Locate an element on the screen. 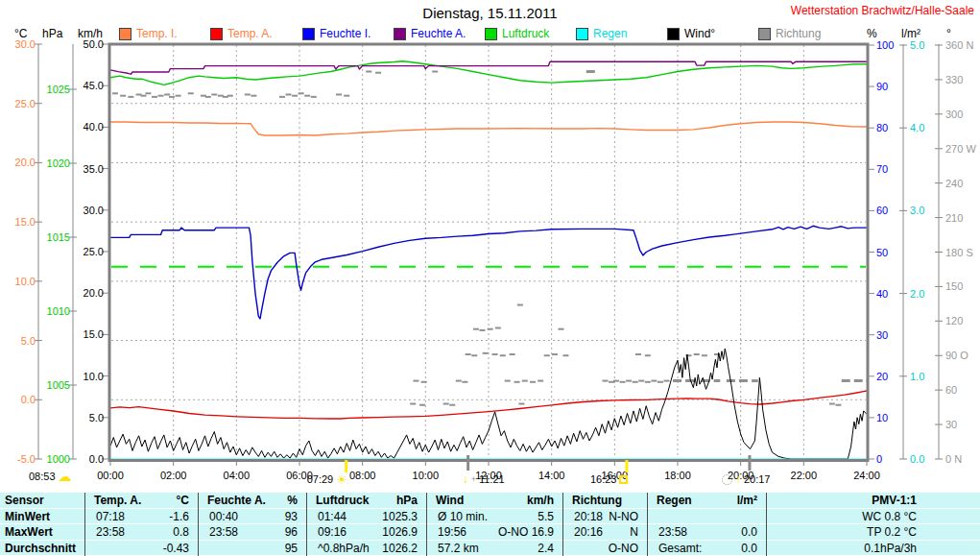 The image size is (980, 556). axis-tick-label: 1025 is located at coordinates (59, 89).